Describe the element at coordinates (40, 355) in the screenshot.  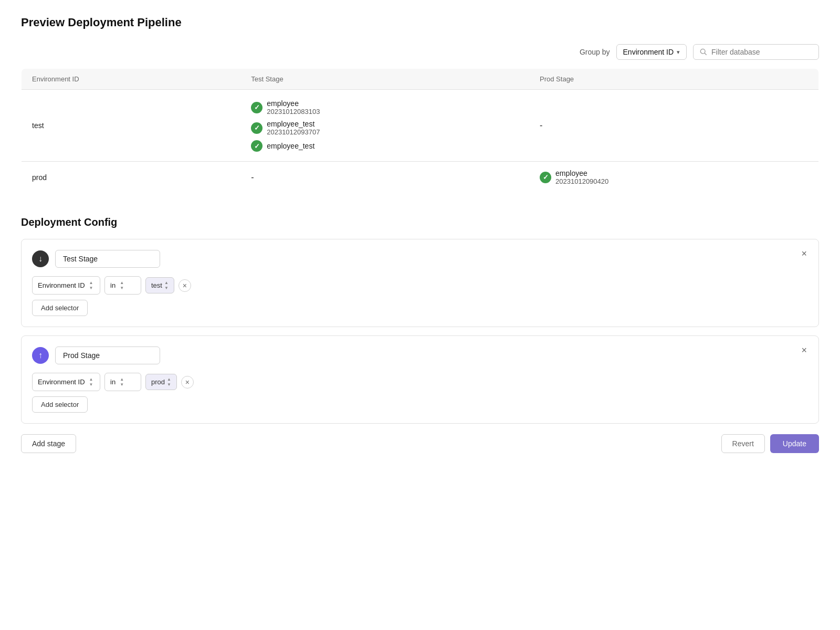
I see `stage-up-icon` at that location.